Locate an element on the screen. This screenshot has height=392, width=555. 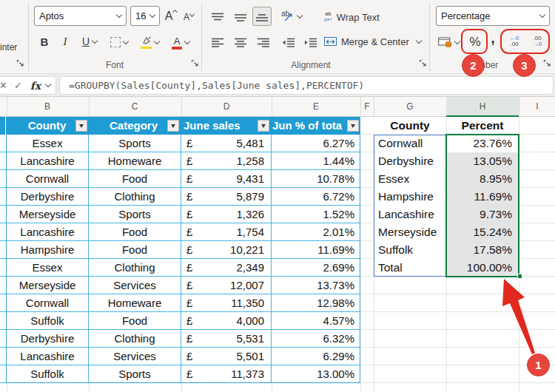
borders-button is located at coordinates (119, 42).